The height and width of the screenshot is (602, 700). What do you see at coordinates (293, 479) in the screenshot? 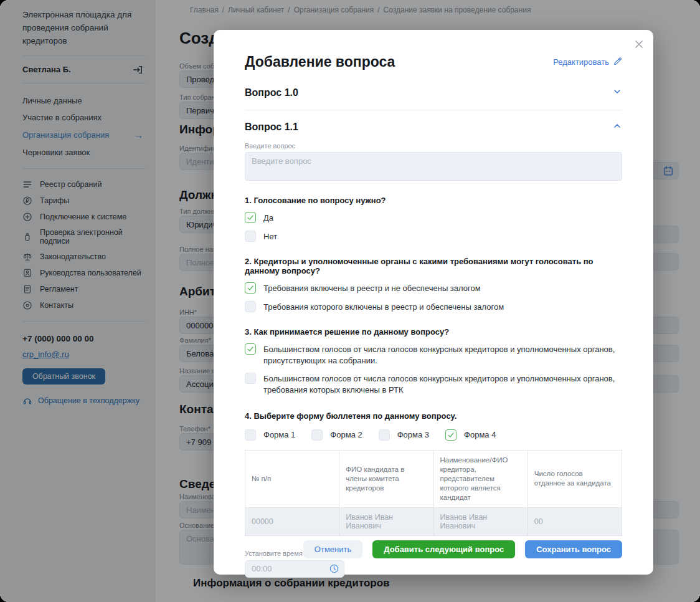
I see `table-header: № п/п` at bounding box center [293, 479].